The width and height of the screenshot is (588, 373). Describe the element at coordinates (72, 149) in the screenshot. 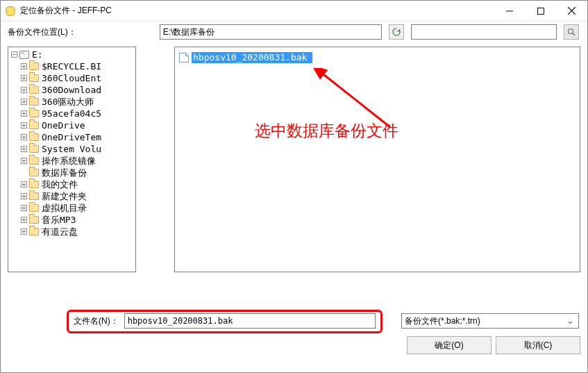

I see `tree-item: +System Volu` at that location.